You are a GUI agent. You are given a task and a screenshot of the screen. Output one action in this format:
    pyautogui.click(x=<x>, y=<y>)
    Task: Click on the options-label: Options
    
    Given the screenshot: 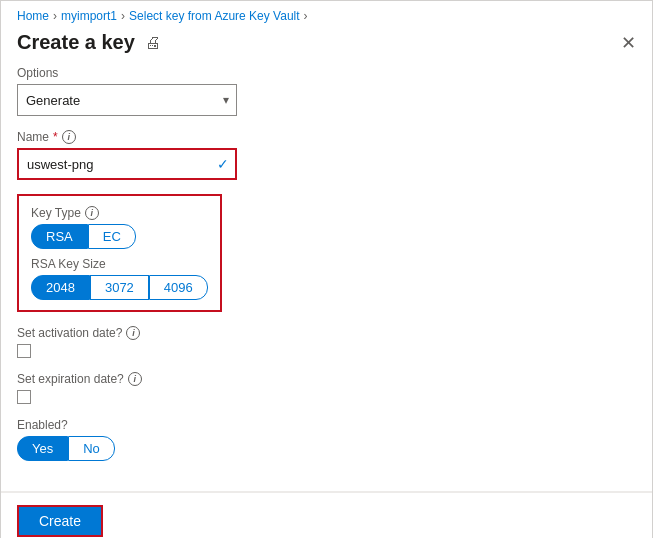 What is the action you would take?
    pyautogui.click(x=326, y=73)
    